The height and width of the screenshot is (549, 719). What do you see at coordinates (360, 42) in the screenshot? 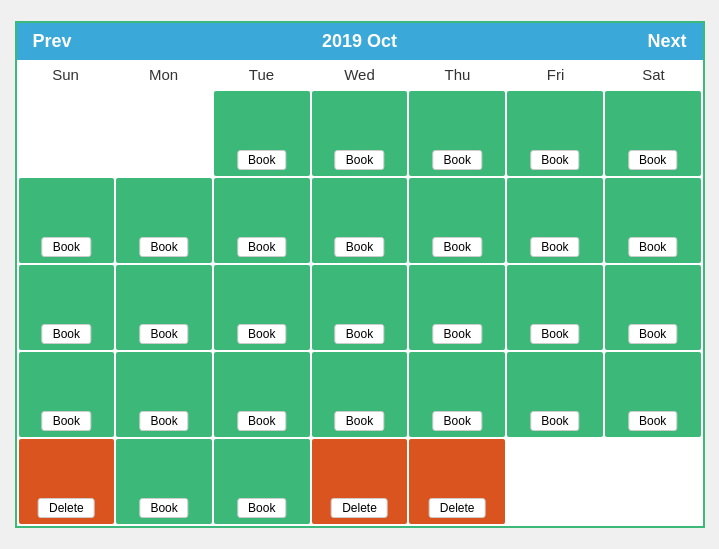
I see `calendar-title: 2019 Oct` at bounding box center [360, 42].